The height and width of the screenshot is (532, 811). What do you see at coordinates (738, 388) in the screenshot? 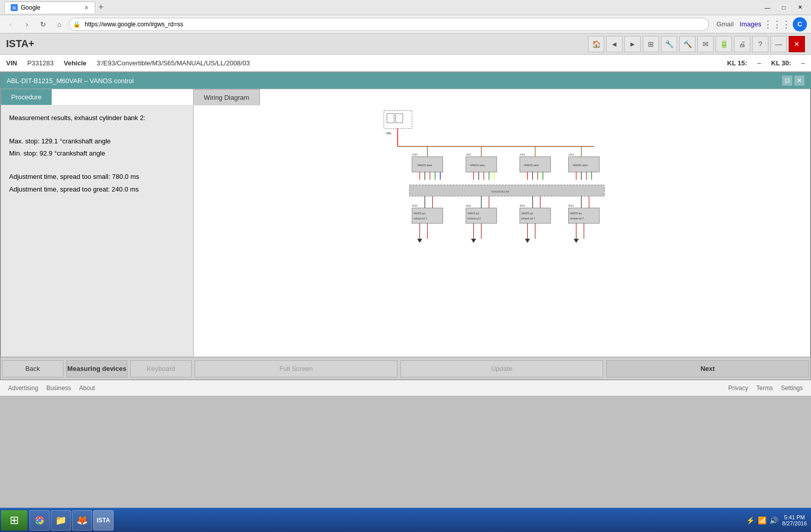
I see `footer-privacy: Privacy` at bounding box center [738, 388].